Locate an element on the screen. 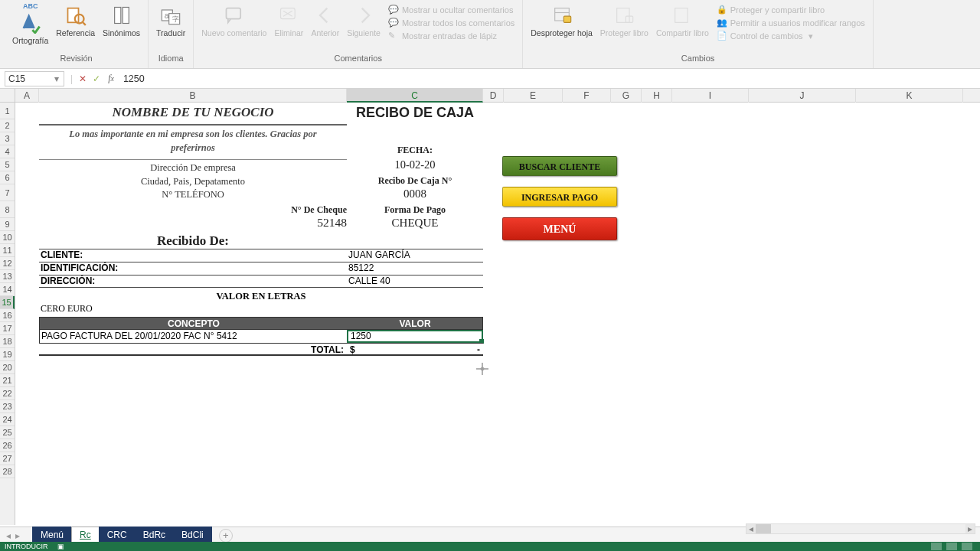 The width and height of the screenshot is (980, 551). tab-nav-arrows: ◂▸ is located at coordinates (13, 536).